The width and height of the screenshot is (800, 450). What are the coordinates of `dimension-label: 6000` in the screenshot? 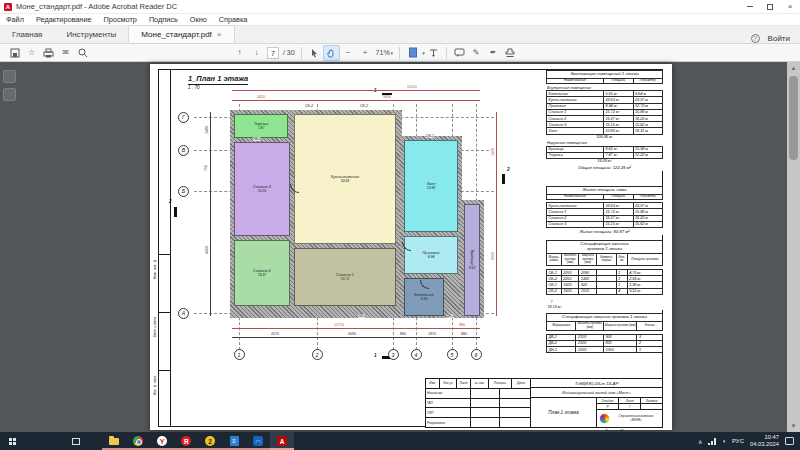 It's located at (493, 256).